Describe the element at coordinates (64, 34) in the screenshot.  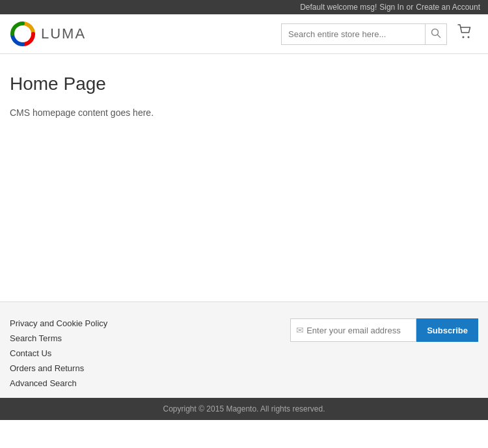
I see `logo-text: LUMA` at that location.